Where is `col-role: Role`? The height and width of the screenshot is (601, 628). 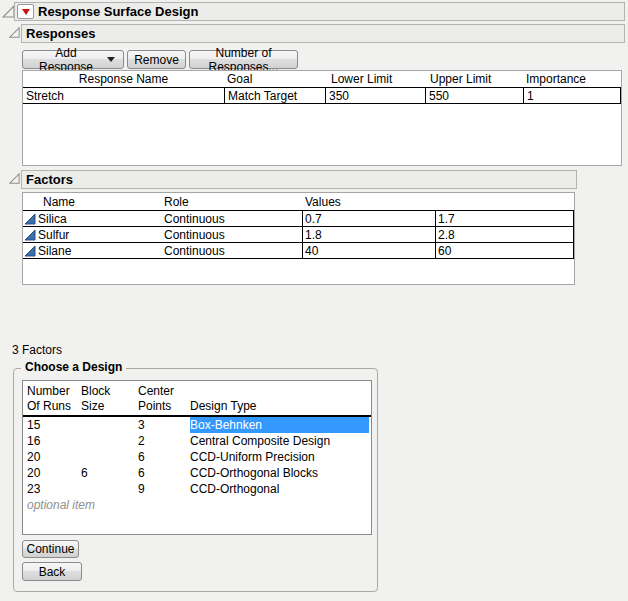 col-role: Role is located at coordinates (233, 202).